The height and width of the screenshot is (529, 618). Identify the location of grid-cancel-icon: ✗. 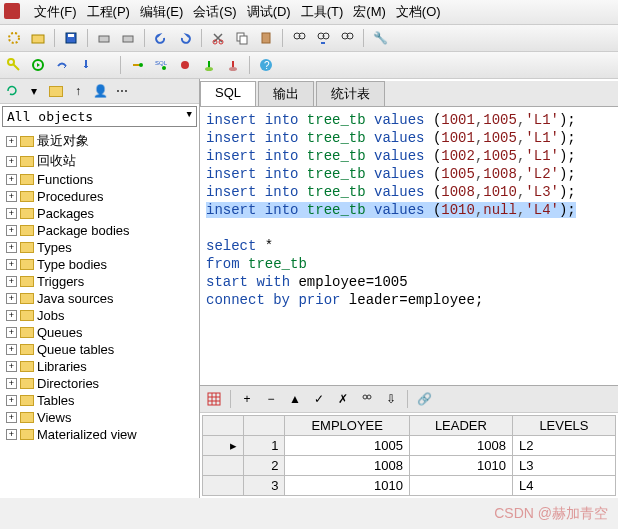
(343, 399).